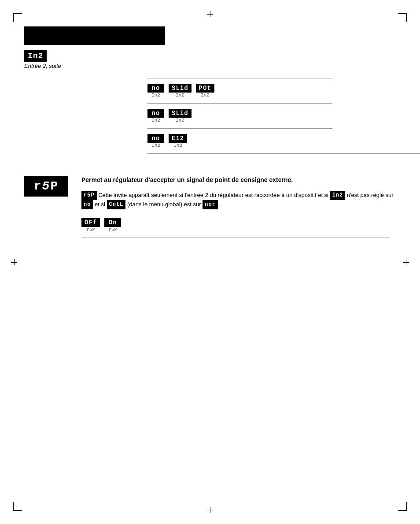  I want to click on lcd-no-2: no, so click(156, 113).